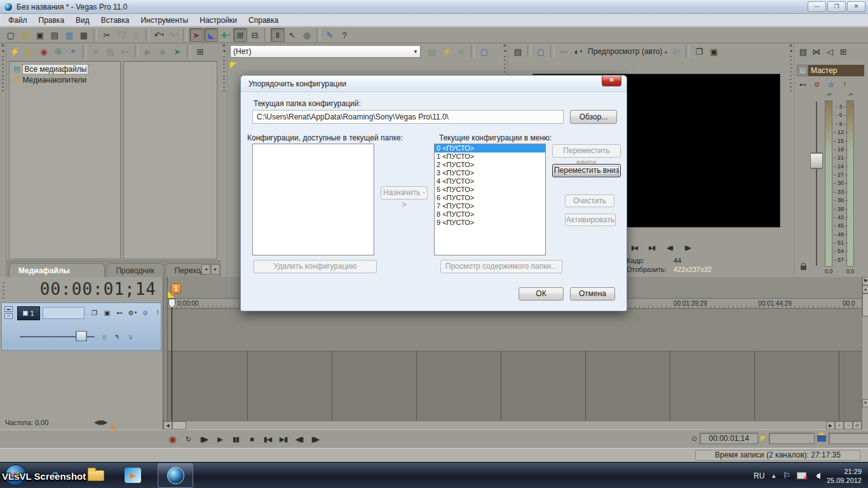 Image resolution: width=868 pixels, height=488 pixels. What do you see at coordinates (817, 161) in the screenshot?
I see `master-fader-handle` at bounding box center [817, 161].